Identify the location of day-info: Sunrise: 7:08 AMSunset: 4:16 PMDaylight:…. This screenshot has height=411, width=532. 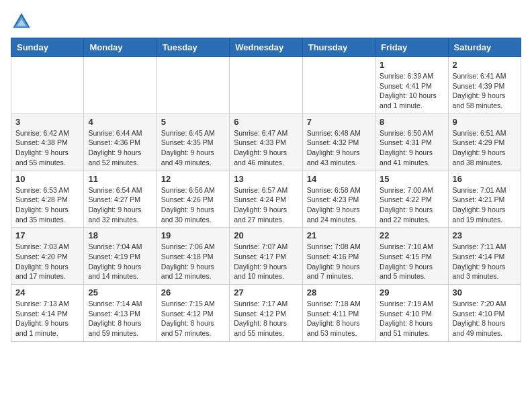
(339, 262).